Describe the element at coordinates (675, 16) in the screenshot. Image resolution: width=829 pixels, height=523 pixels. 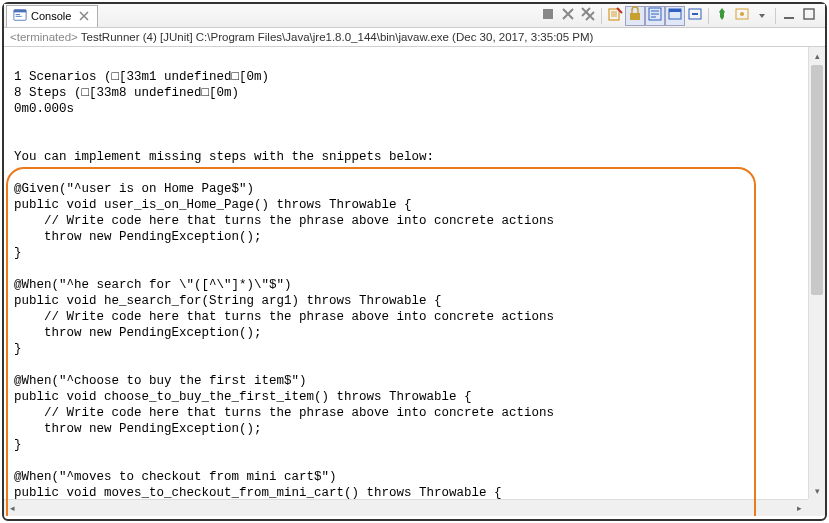
I see `show-console-icon` at that location.